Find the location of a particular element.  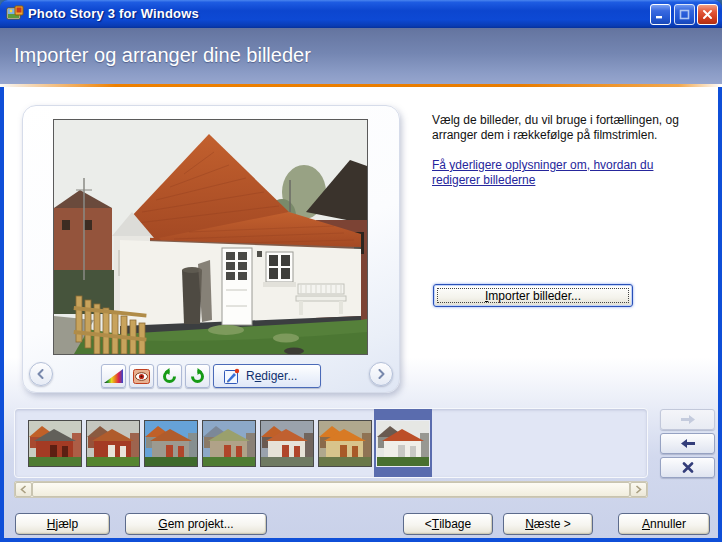

photo-toolbar: Rediger... is located at coordinates (211, 376).